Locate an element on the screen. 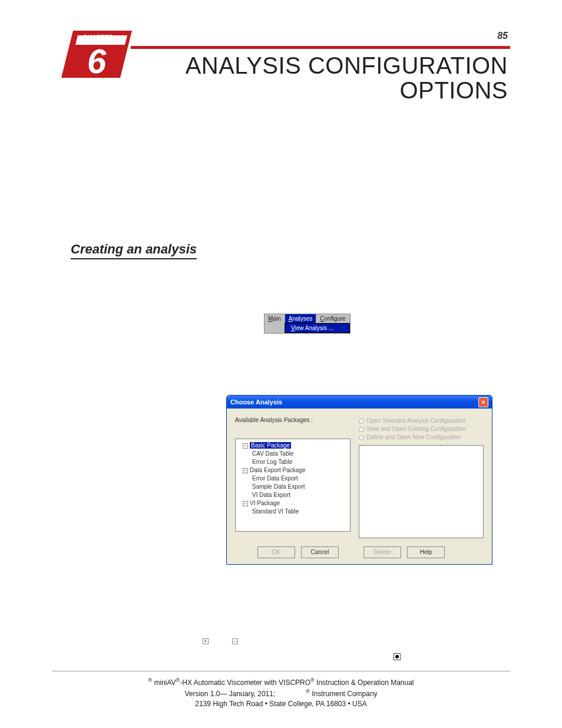  ok-button: OK is located at coordinates (276, 552).